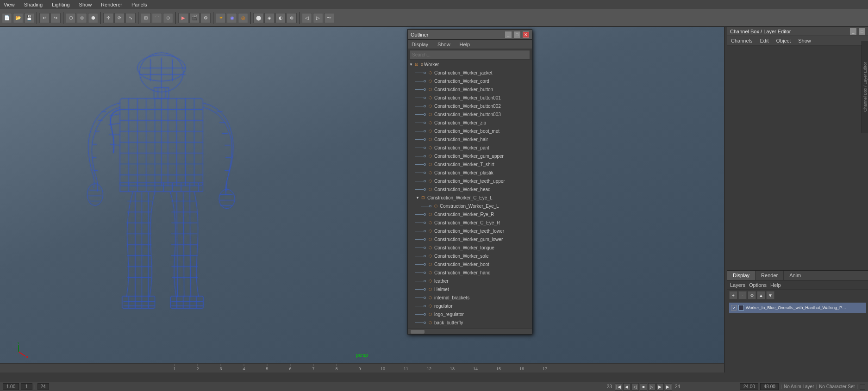  Describe the element at coordinates (329, 18) in the screenshot. I see `toolbar-curve: 〜` at that location.